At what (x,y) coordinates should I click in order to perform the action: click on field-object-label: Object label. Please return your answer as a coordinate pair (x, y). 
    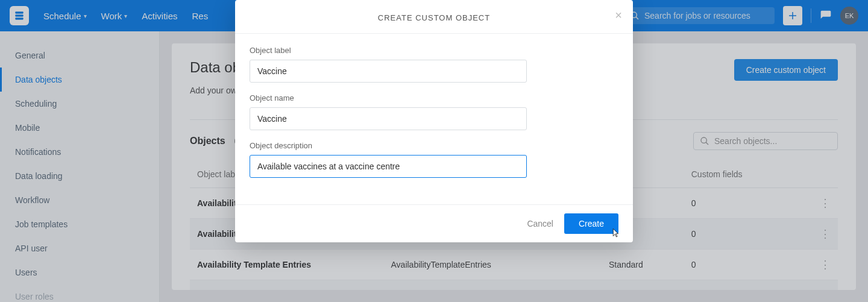
    Looking at the image, I should click on (434, 64).